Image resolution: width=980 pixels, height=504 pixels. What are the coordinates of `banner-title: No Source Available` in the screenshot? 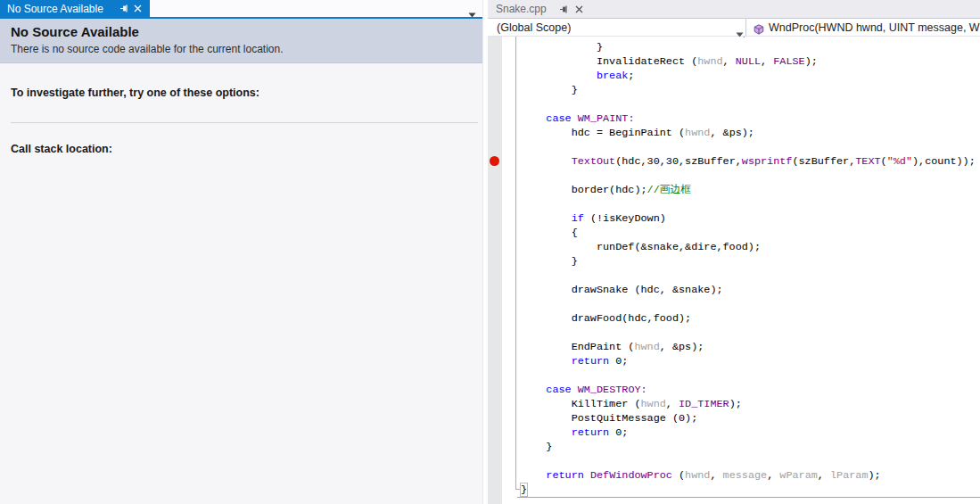 It's located at (241, 29).